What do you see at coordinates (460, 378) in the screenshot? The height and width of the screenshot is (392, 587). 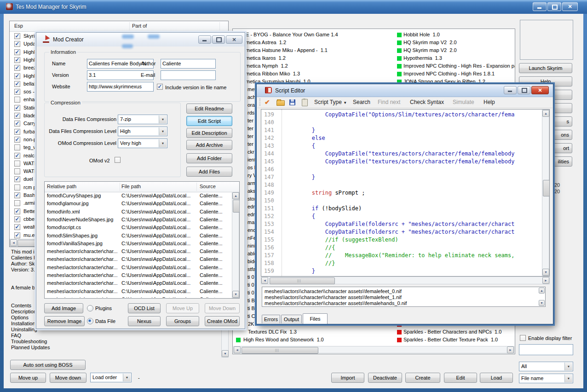 I see `edit-button: Edit` at bounding box center [460, 378].